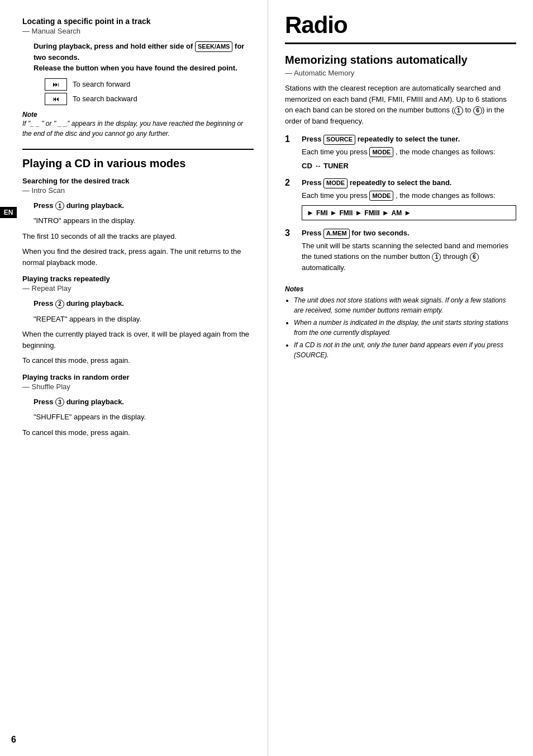  Describe the element at coordinates (138, 214) in the screenshot. I see `intro-scan-instruction: Press 1 during playback. "INTRO" appears…` at that location.